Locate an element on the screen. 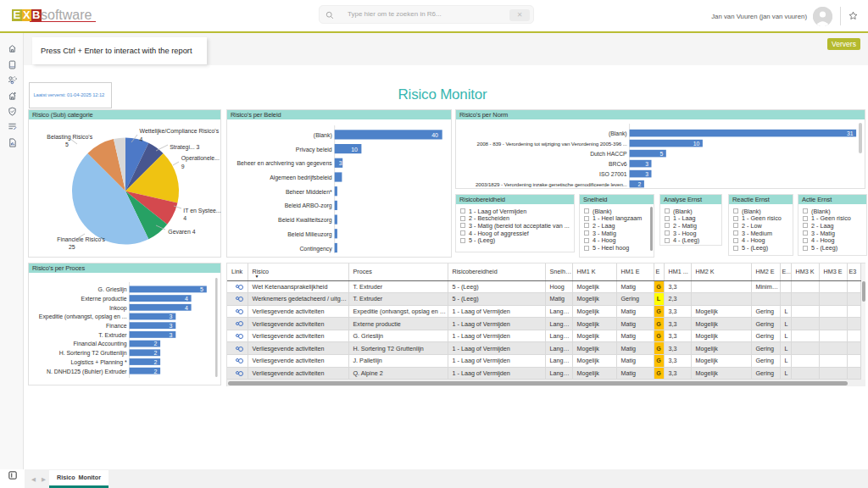  svg-text: Finance is located at coordinates (117, 325).